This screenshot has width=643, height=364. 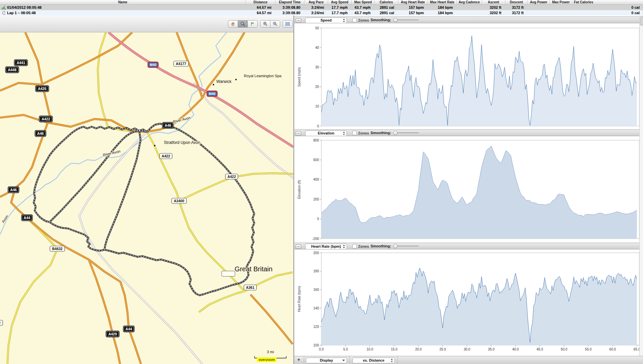 What do you see at coordinates (263, 76) in the screenshot?
I see `map-place-label: Royal Leamington Spa` at bounding box center [263, 76].